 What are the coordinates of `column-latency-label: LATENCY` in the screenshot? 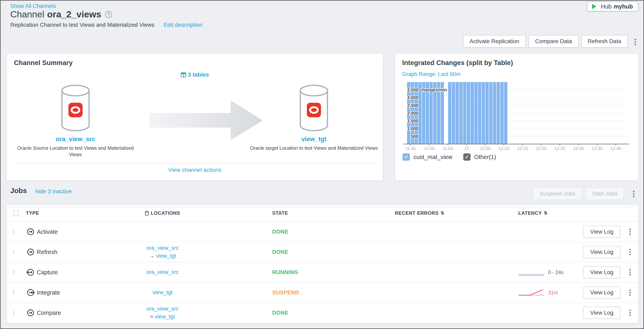 It's located at (530, 213).